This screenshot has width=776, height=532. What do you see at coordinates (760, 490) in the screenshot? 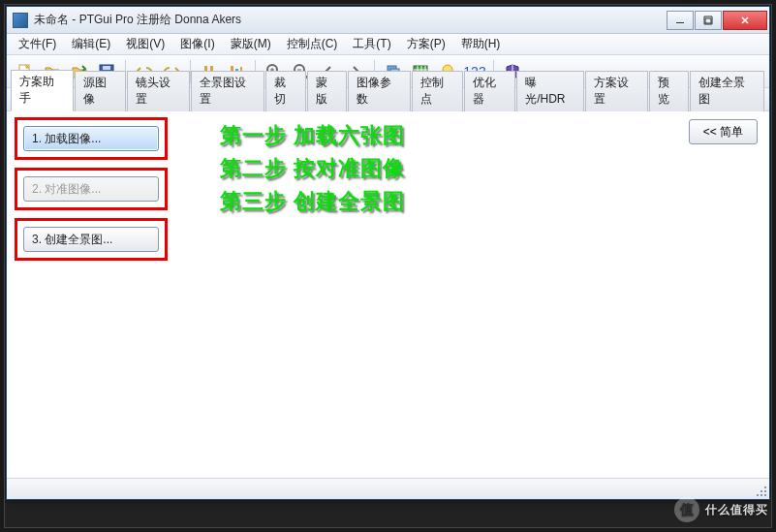
I see `resize-grip-icon` at bounding box center [760, 490].